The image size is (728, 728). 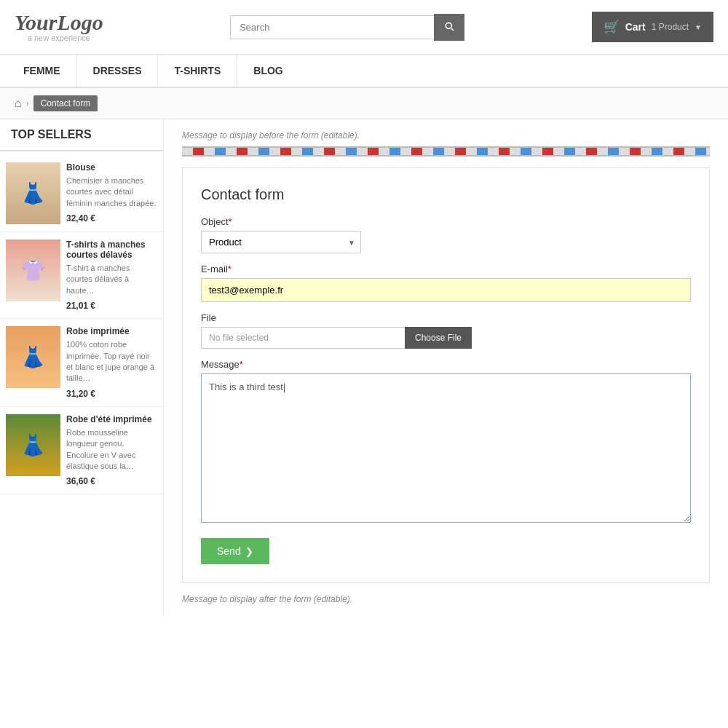 I want to click on product-desc: Robe mousseline longueur genou. Encolure…, so click(x=112, y=450).